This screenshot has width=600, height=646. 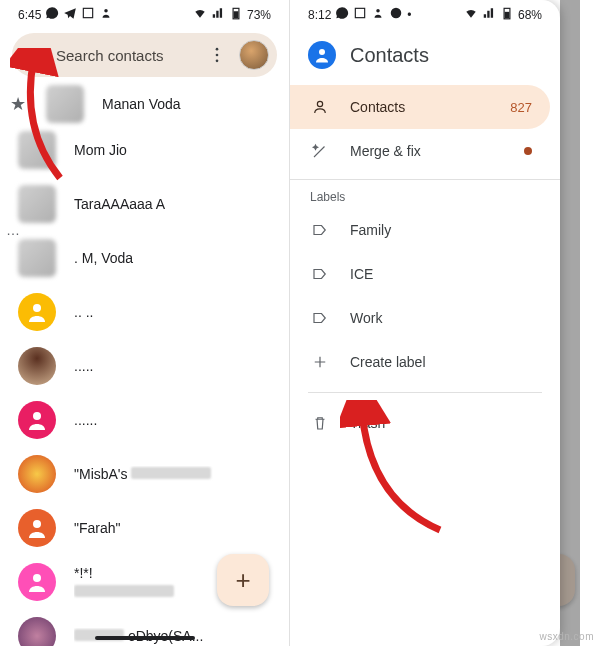 What do you see at coordinates (366, 318) in the screenshot?
I see `drawer-item-label: Work` at bounding box center [366, 318].